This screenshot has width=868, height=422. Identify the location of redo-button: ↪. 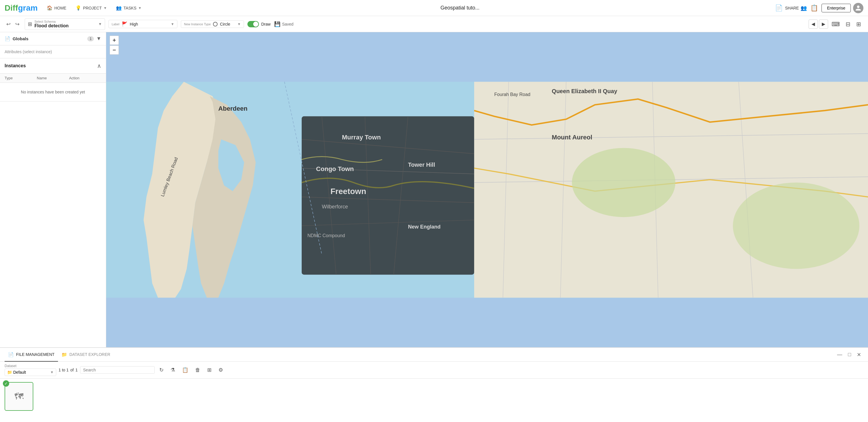
(18, 24).